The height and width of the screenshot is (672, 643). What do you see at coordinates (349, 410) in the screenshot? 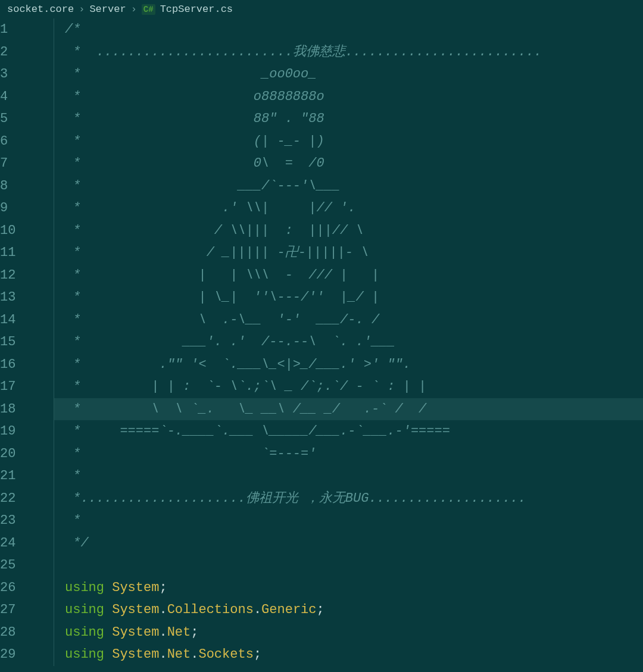
I see `code-line-active: * \ \ `_. \_ __\ /__ _/ .-` / /` at bounding box center [349, 410].